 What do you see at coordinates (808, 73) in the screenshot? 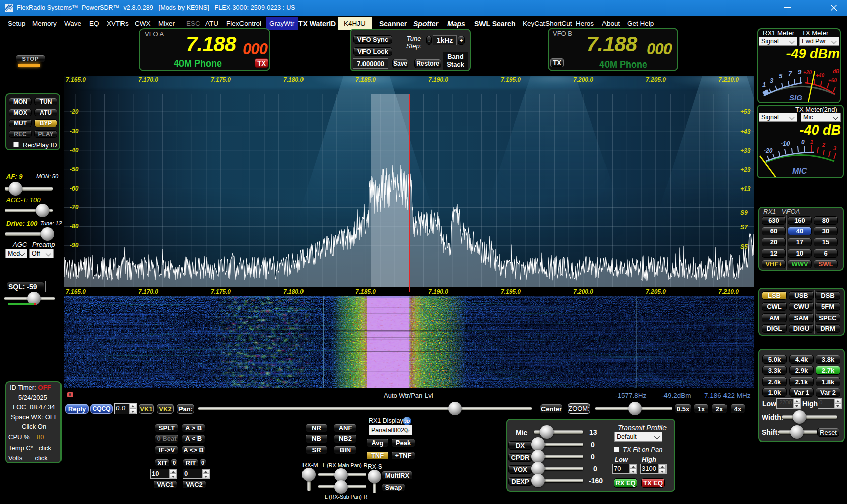
I see `svg-text: +20` at bounding box center [808, 73].